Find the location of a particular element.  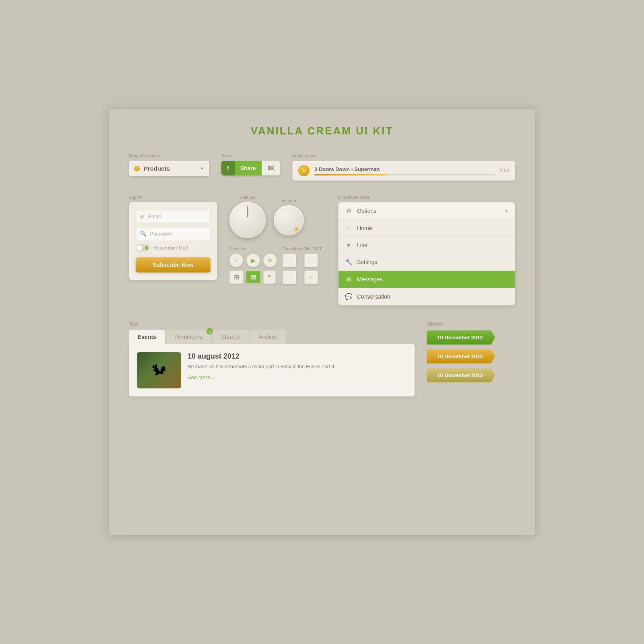

email-placeholder: Email is located at coordinates (155, 217).